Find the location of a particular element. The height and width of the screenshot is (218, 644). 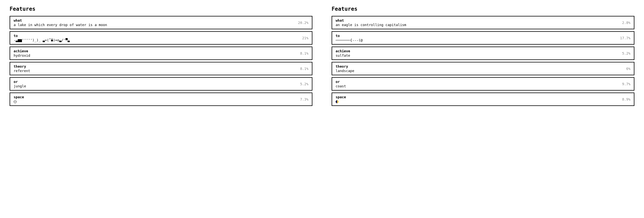

feature-item: or coast 9.7% is located at coordinates (483, 84).